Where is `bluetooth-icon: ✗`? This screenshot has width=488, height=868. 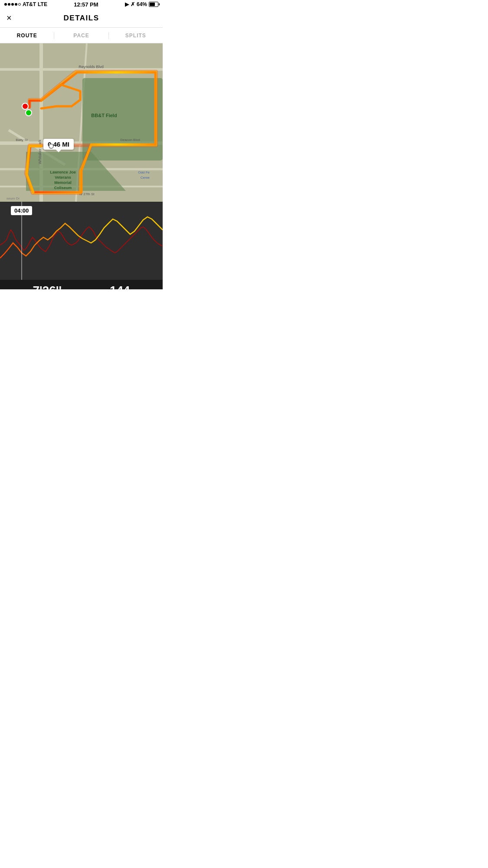
bluetooth-icon: ✗ is located at coordinates (133, 4).